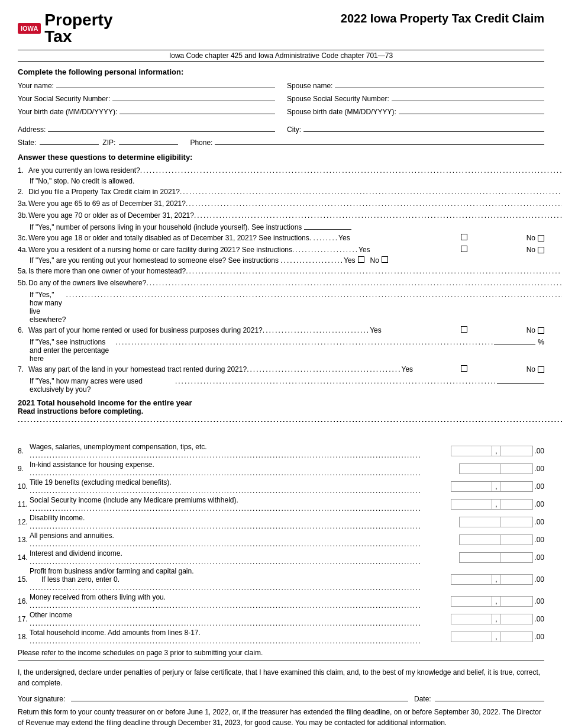  Describe the element at coordinates (281, 424) in the screenshot. I see `read-instructions-row: Read instructions before completing. ...…` at that location.